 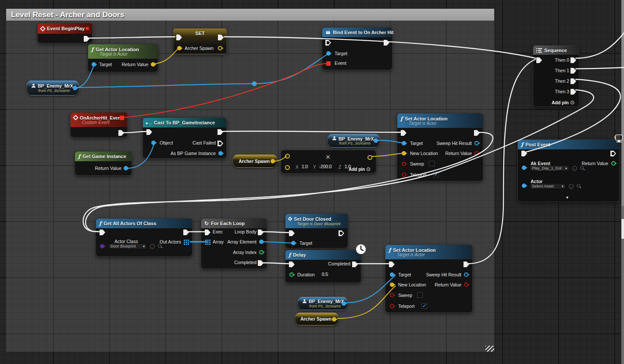 What do you see at coordinates (288, 167) in the screenshot?
I see `input-b-pin` at bounding box center [288, 167].